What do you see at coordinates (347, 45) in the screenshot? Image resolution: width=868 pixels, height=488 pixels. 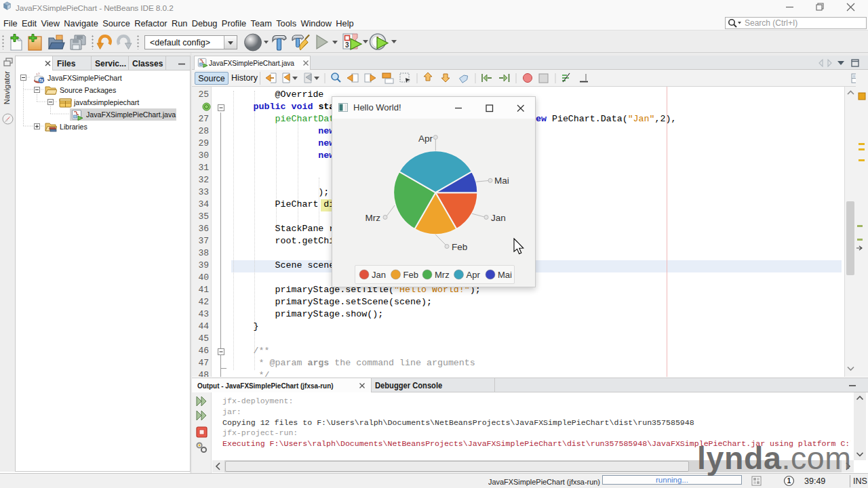 I see `svg-text: 3` at bounding box center [347, 45].